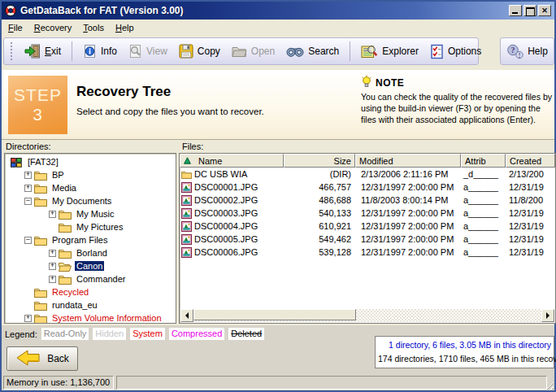 The image size is (556, 392). I want to click on toolbar: ExitInfoViewCopyOpenSearchExplorerOption…, so click(278, 52).